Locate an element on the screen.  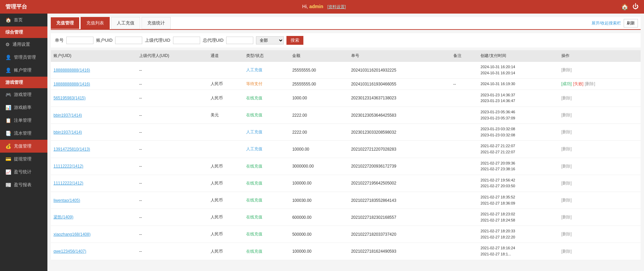
sidebar-label-sign-reports: 盈亏报表 is located at coordinates (23, 185).